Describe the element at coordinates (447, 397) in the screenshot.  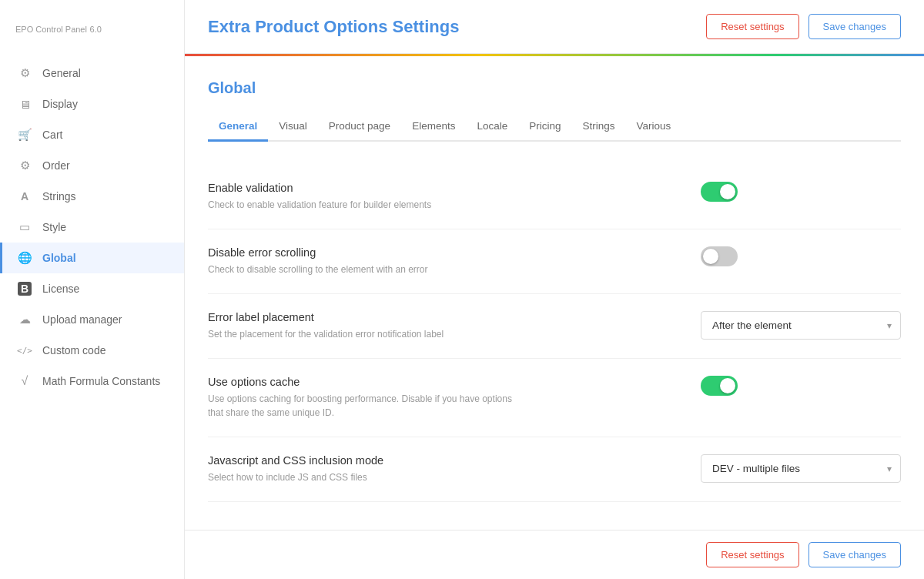
I see `setting-info-use-options-cache: Use options cache Use options caching fo…` at that location.